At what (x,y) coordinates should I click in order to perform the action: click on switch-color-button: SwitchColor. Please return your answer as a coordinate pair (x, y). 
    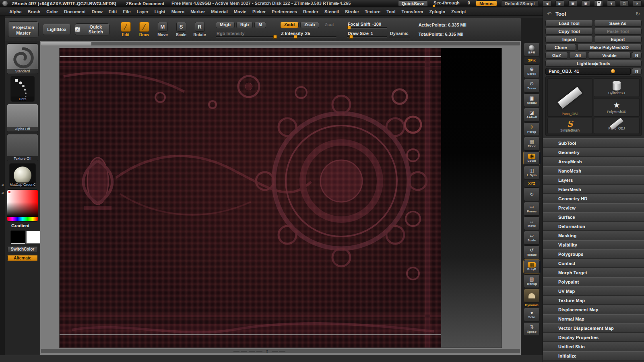
    Looking at the image, I should click on (23, 249).